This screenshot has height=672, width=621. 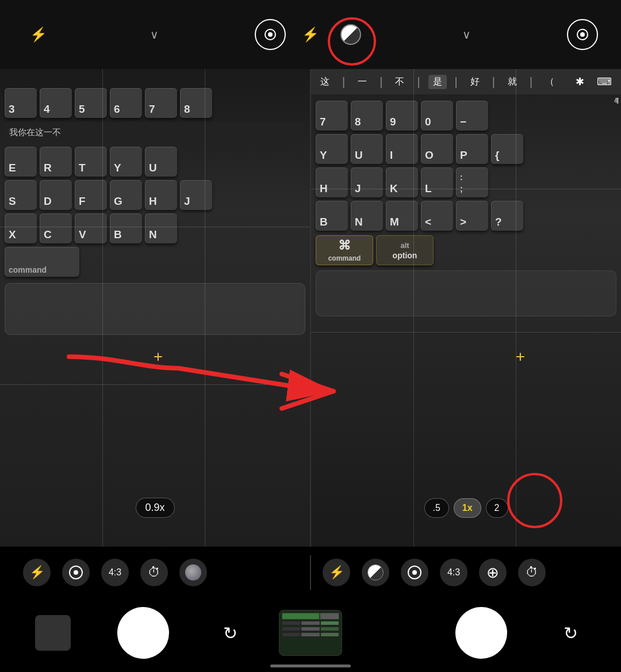 What do you see at coordinates (230, 633) in the screenshot?
I see `flip-btn-left: ↻` at bounding box center [230, 633].